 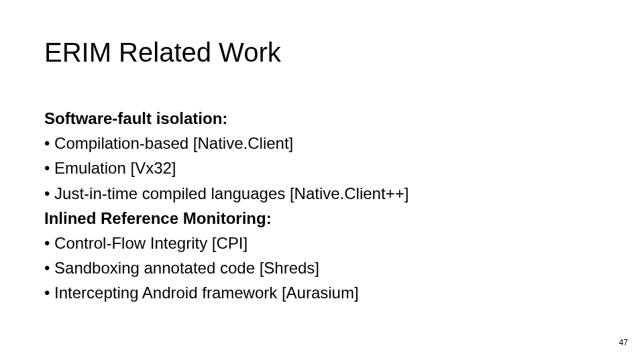 I want to click on section-heading-2: Inlined Reference Monitoring:, so click(x=227, y=219).